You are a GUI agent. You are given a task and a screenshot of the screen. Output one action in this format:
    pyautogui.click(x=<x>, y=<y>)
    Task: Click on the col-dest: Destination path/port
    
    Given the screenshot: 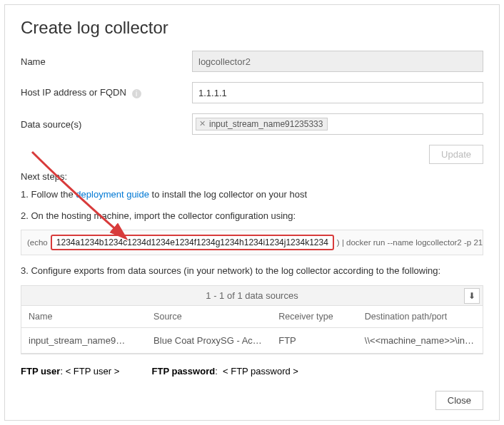 What is the action you would take?
    pyautogui.click(x=420, y=317)
    